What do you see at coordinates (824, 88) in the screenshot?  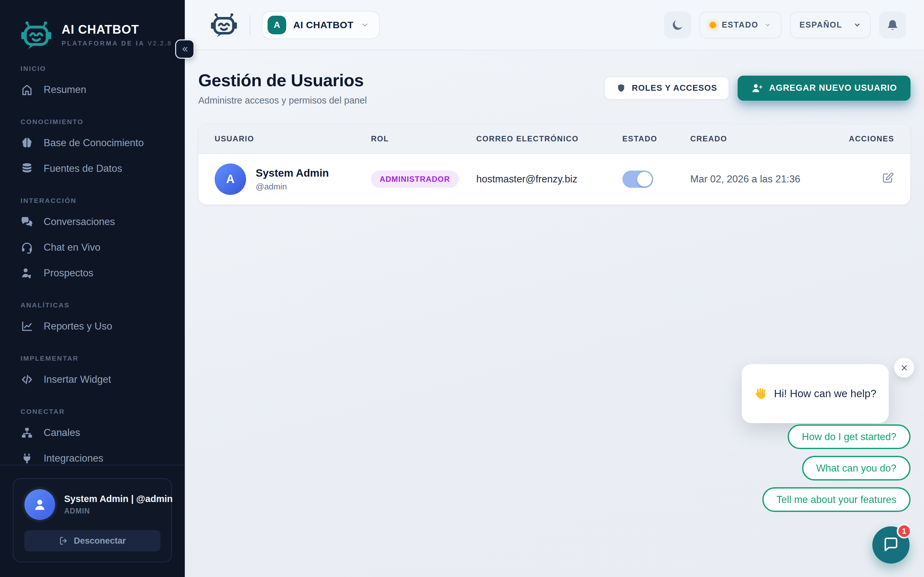 I see `add-user-button: AGREGAR NUEVO USUARIO` at bounding box center [824, 88].